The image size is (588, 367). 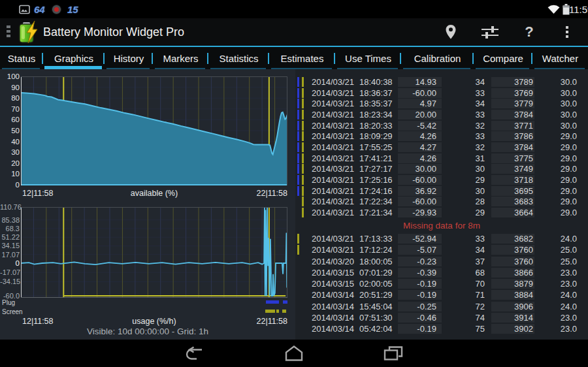 What do you see at coordinates (442, 261) in the screenshot?
I see `table-row: 2014/03/2018:00:05-0.2337376025.0` at bounding box center [442, 261].